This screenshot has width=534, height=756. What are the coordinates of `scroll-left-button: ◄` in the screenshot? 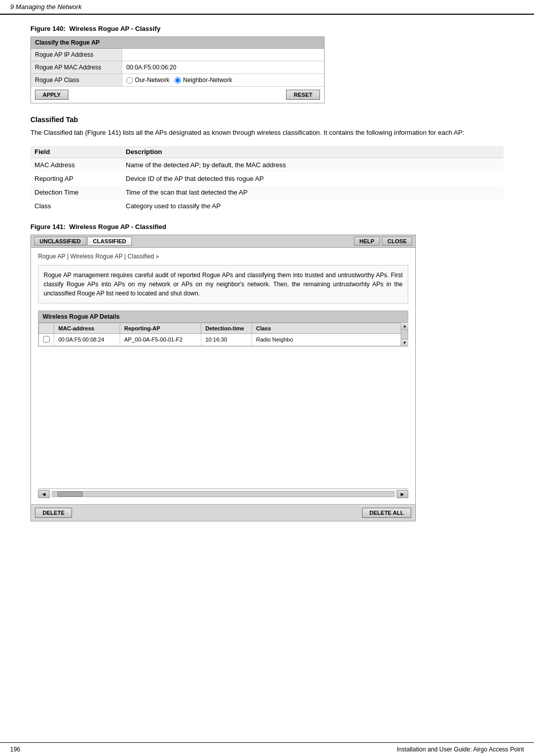 It's located at (44, 494).